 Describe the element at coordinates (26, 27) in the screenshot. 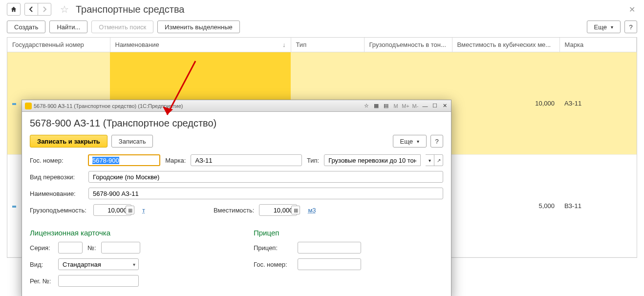

I see `create-button: Создать` at that location.